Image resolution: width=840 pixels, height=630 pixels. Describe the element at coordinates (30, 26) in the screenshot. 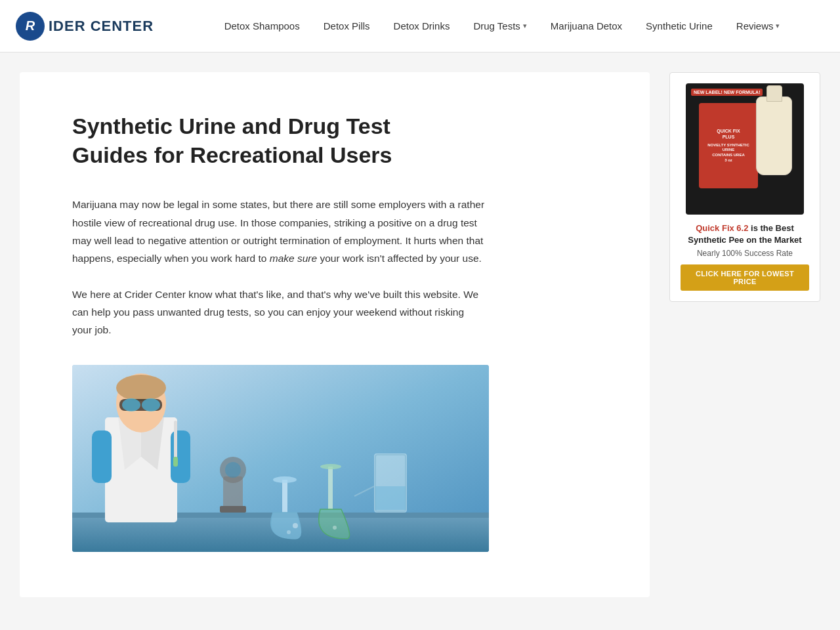

I see `logo-icon: R` at that location.